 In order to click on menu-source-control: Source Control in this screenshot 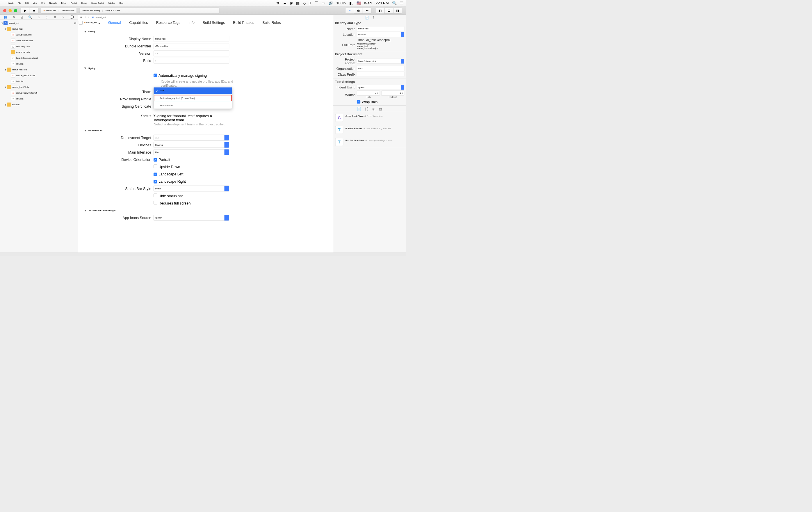, I will do `click(98, 3)`.